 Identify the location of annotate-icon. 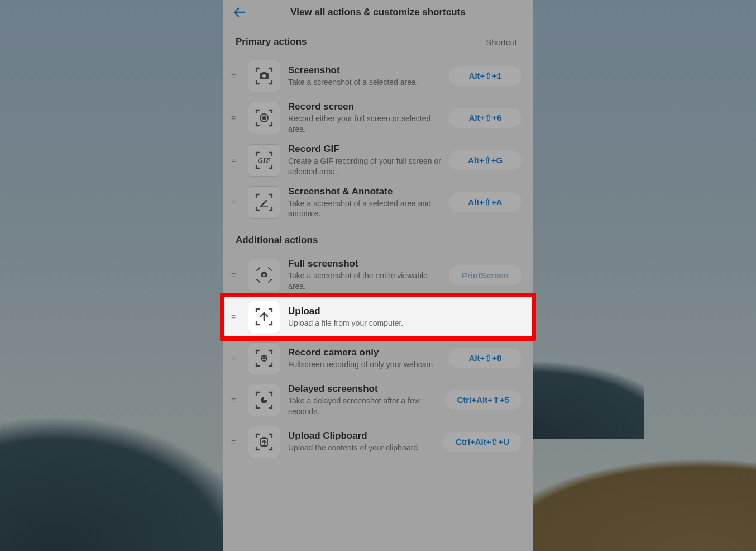
(264, 202).